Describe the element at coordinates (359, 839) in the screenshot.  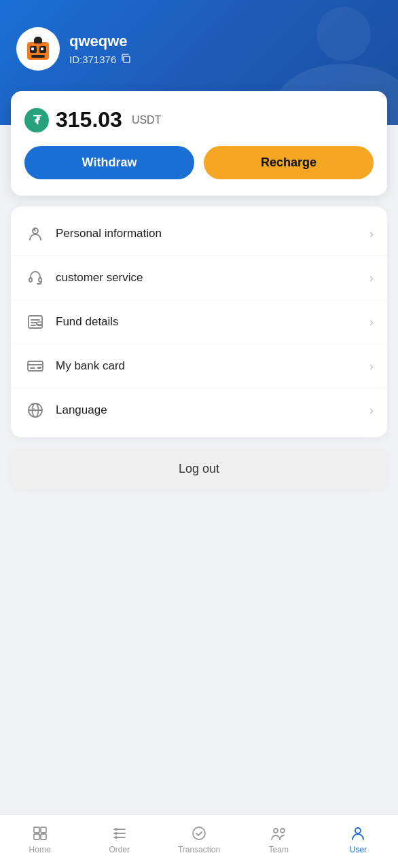
I see `nav-item-user: User` at that location.